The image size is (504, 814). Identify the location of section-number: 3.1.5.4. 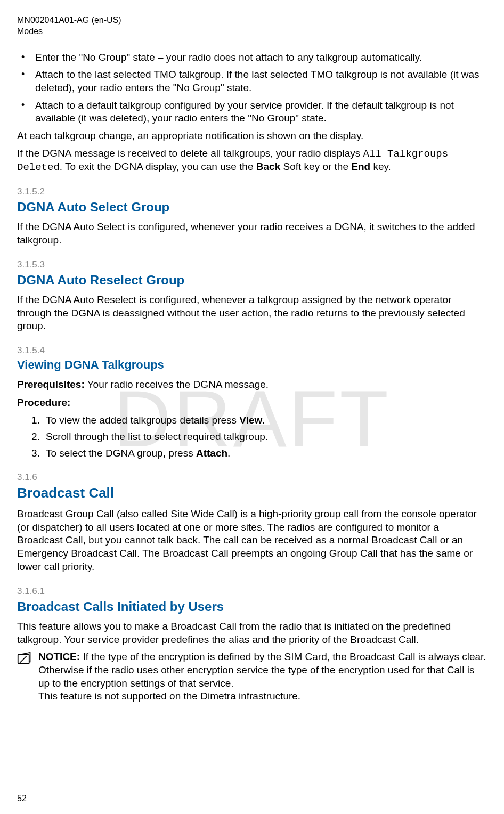
(252, 351).